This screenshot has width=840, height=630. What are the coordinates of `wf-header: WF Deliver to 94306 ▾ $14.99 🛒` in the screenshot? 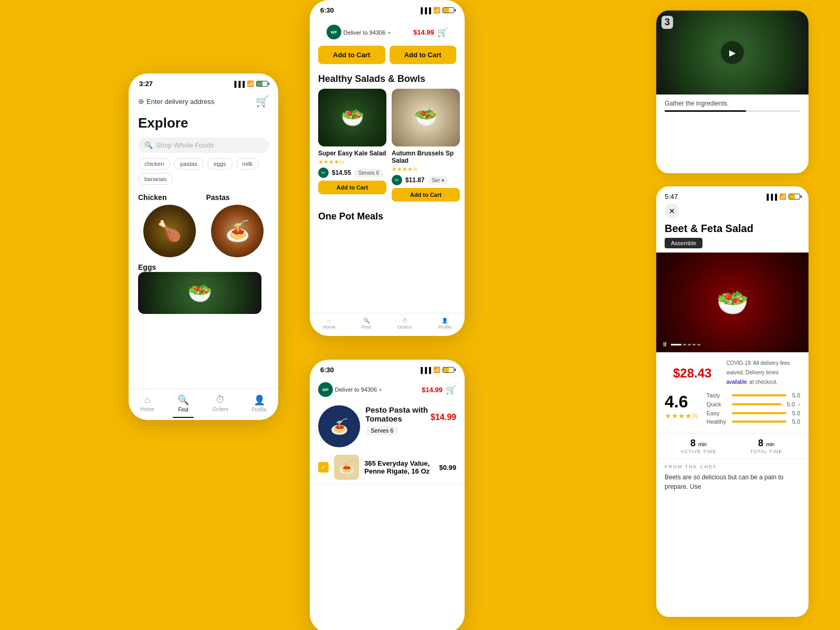 It's located at (387, 31).